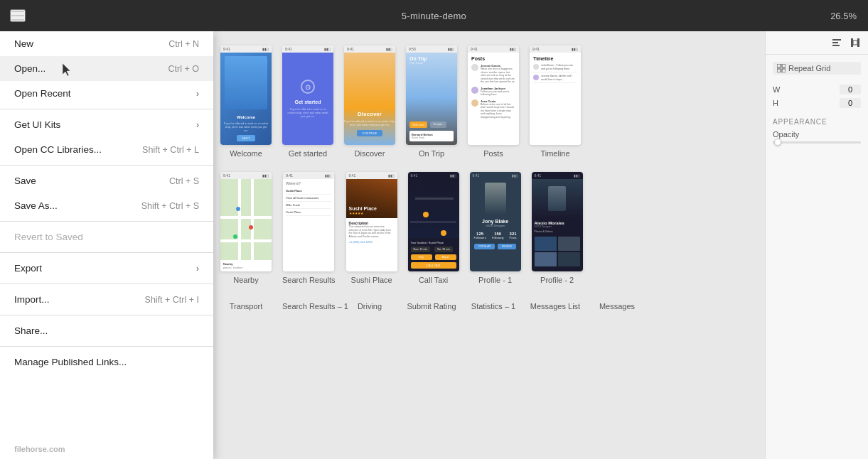 Image resolution: width=868 pixels, height=459 pixels. I want to click on ct-bottom-panel: Your location: Sushi Place Now: 15 min S…, so click(434, 254).